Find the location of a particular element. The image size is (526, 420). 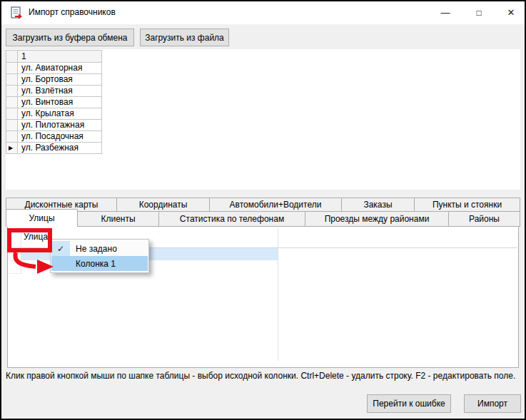

maximize-icon: □ is located at coordinates (478, 13).